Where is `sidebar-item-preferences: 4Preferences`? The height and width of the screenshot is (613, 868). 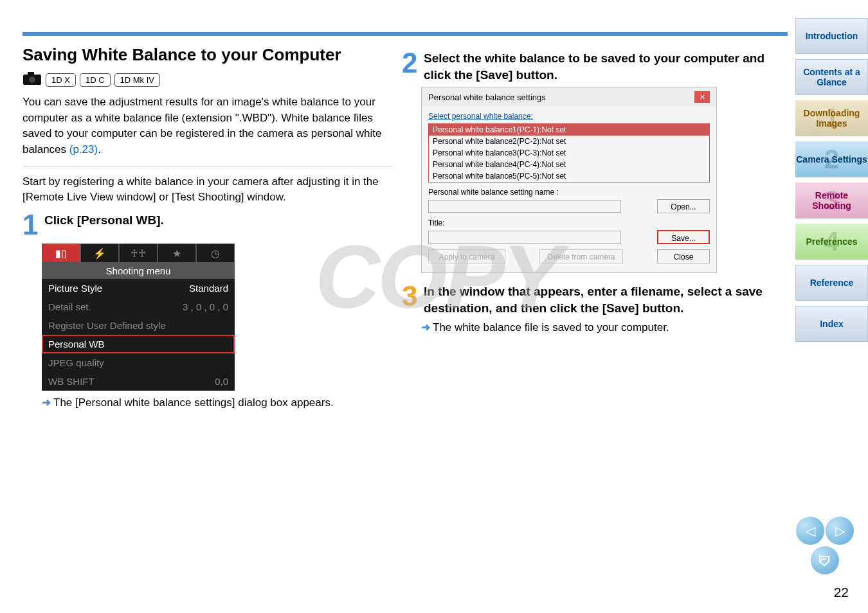 sidebar-item-preferences: 4Preferences is located at coordinates (832, 242).